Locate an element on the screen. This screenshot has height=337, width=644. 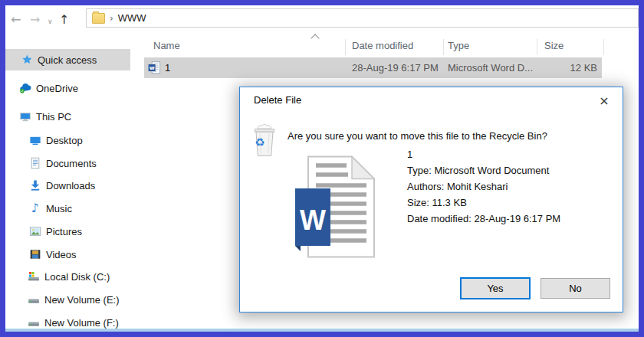
sidebar-item-label: Local Disk (C:) is located at coordinates (77, 277).